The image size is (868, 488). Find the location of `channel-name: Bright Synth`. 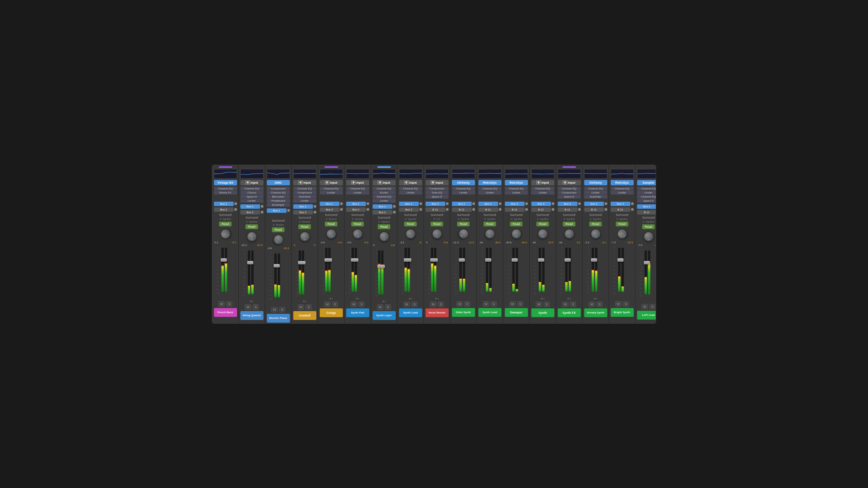

channel-name: Bright Synth is located at coordinates (622, 312).